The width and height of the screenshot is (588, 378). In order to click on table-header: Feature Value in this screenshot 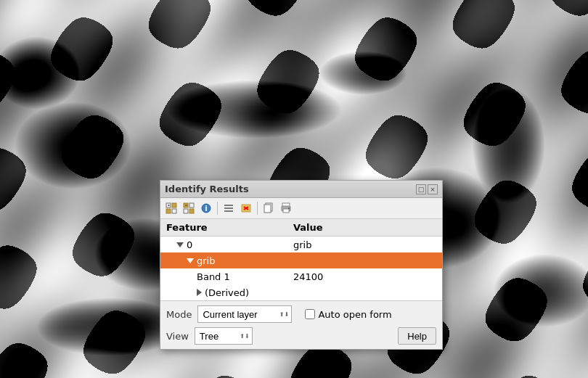, I will do `click(301, 228)`.